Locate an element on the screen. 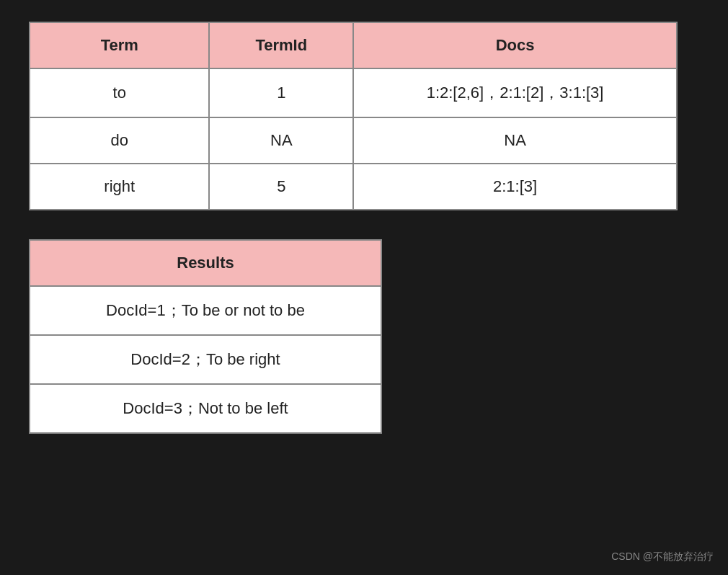  table-row: do NA NA is located at coordinates (353, 141).